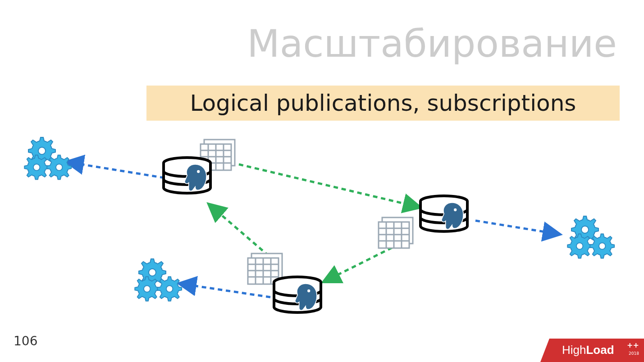 This screenshot has height=362, width=644. What do you see at coordinates (358, 265) in the screenshot?
I see `arrow-table-right-to-db-bot` at bounding box center [358, 265].